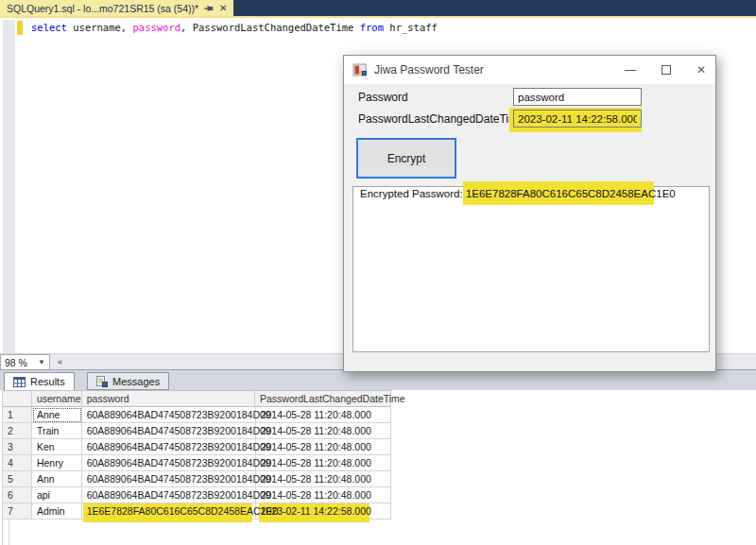 This screenshot has width=756, height=545. Describe the element at coordinates (197, 512) in the screenshot. I see `grid-row-7: 7Admin1E6E7828FA80C616C65C8D2458EAC1E020…` at that location.